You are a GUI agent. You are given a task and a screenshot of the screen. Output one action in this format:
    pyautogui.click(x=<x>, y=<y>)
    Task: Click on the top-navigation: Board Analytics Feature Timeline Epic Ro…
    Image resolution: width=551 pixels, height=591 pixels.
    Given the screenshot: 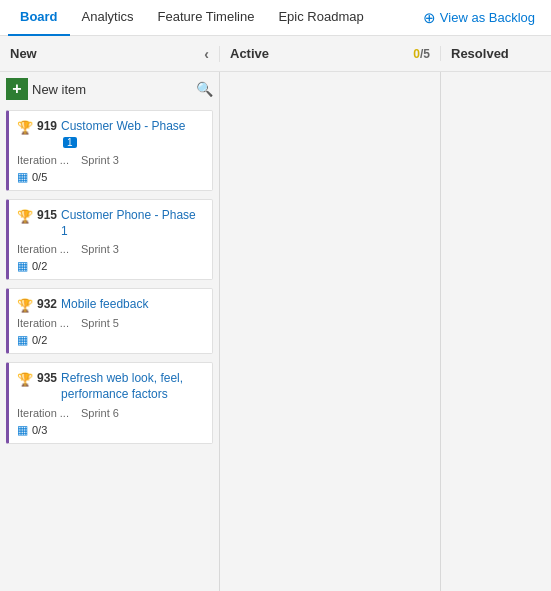 What is the action you would take?
    pyautogui.click(x=276, y=18)
    